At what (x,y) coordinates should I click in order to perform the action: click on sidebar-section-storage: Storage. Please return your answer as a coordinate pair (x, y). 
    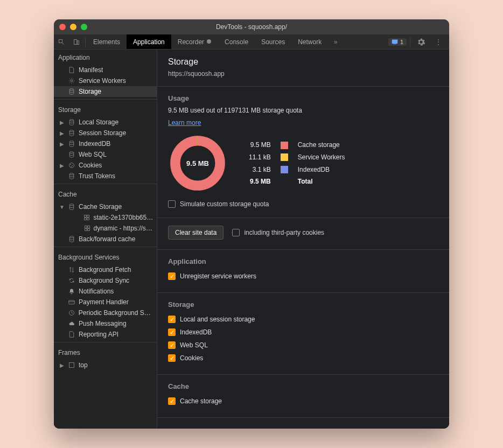
    Looking at the image, I should click on (106, 109).